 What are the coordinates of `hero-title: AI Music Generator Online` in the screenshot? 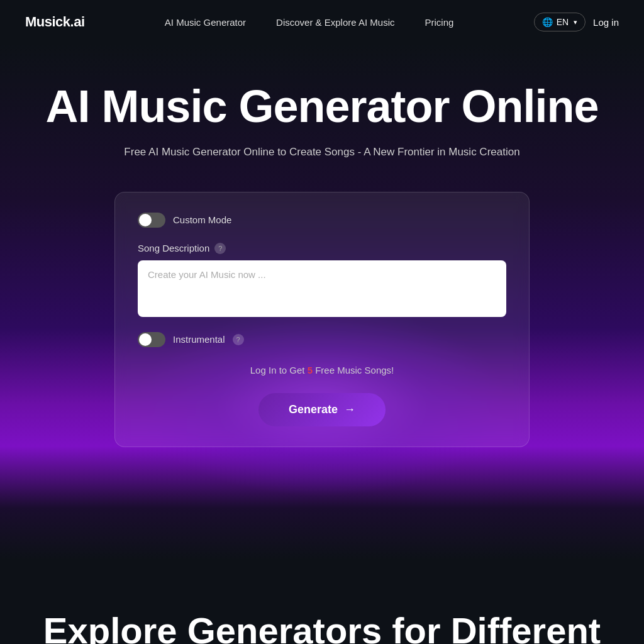 It's located at (322, 107).